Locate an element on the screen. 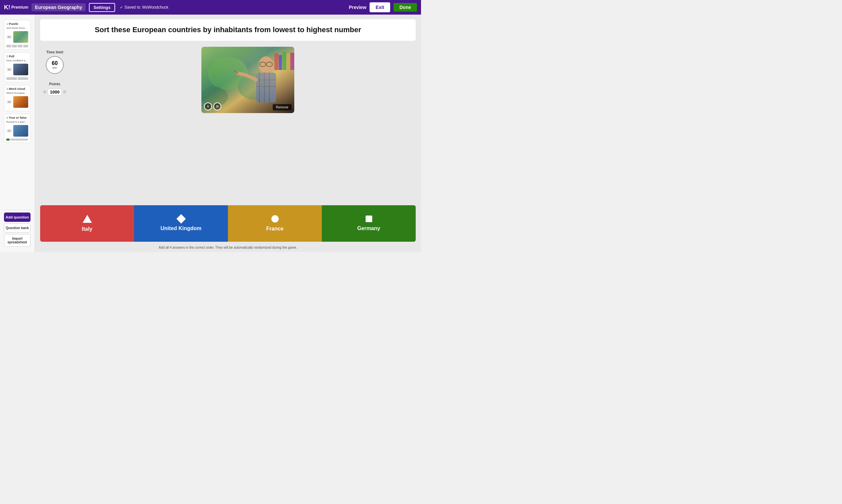  sidebar-item-number-4: 4 True or false is located at coordinates (17, 118).